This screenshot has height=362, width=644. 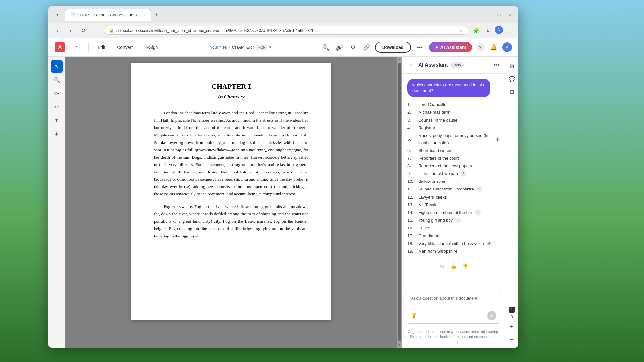 What do you see at coordinates (437, 47) in the screenshot?
I see `ai-sparkle-icon: ✦` at bounding box center [437, 47].